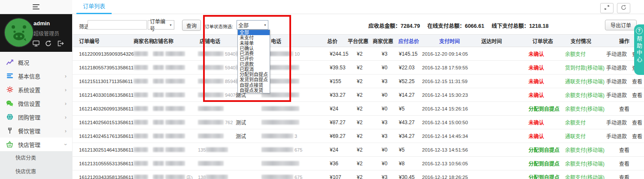 The width and height of the screenshot is (644, 179). I want to click on order-number: 16121403260991358611, so click(103, 109).